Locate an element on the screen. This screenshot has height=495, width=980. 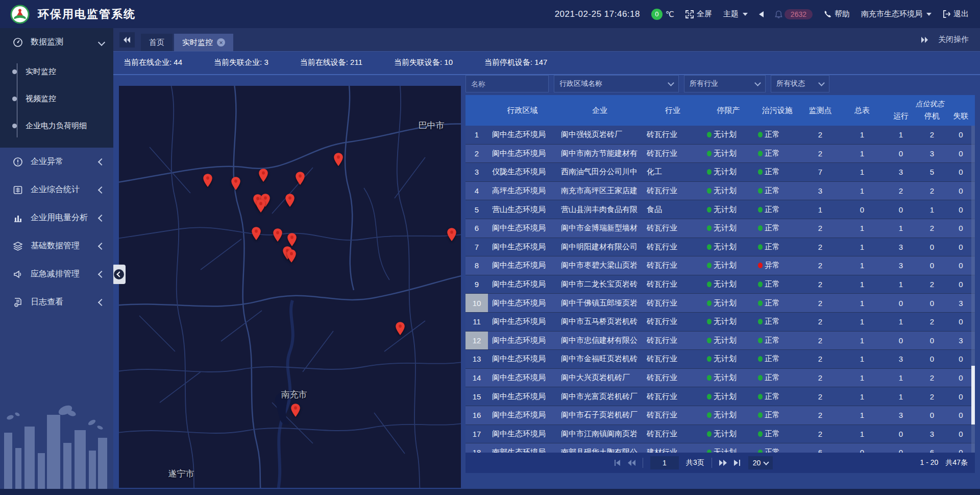
sidebar-item: 实时监控 is located at coordinates (57, 72).